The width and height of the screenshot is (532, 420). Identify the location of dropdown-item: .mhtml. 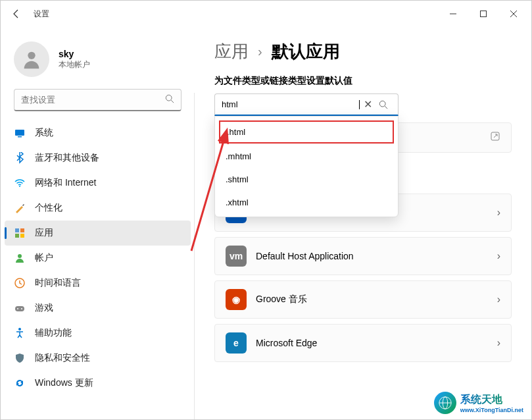
(306, 157).